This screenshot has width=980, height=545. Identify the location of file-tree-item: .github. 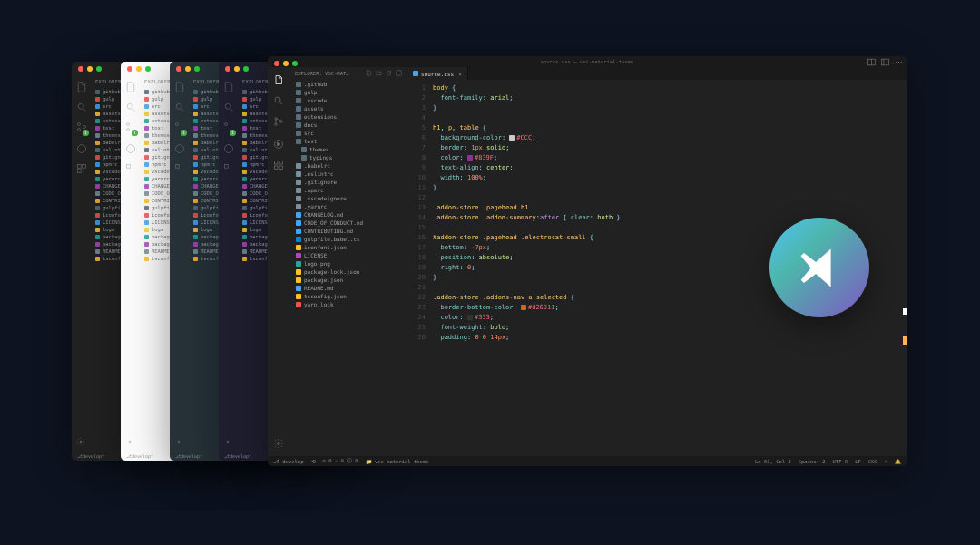
(348, 83).